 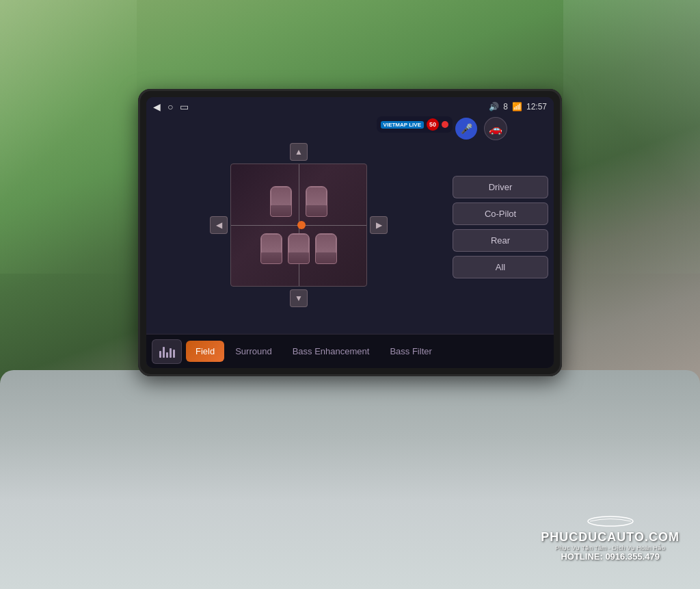 I want to click on nav-overlay: VIETMAP LIVE 50, so click(x=414, y=125).